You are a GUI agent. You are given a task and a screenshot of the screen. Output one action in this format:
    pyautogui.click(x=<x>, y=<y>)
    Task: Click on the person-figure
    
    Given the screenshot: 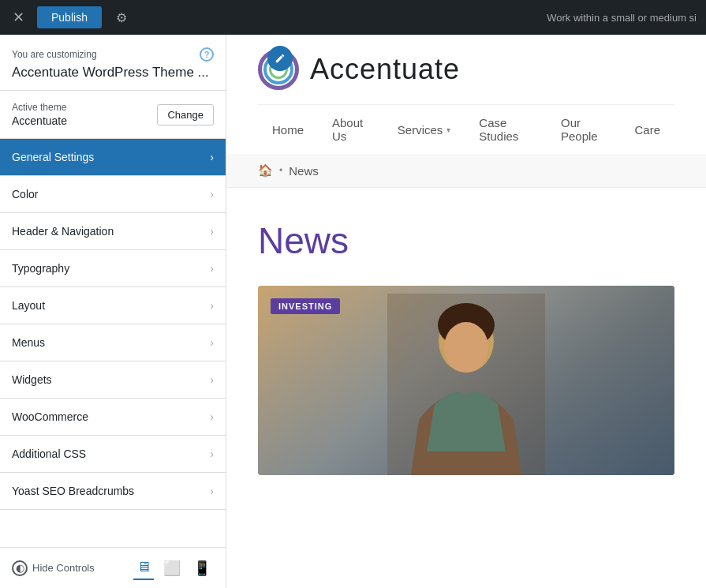 What is the action you would take?
    pyautogui.click(x=466, y=384)
    